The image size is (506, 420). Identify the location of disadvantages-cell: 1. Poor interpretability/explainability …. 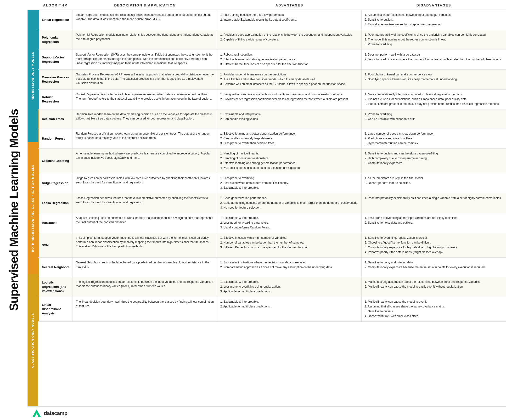
(434, 203).